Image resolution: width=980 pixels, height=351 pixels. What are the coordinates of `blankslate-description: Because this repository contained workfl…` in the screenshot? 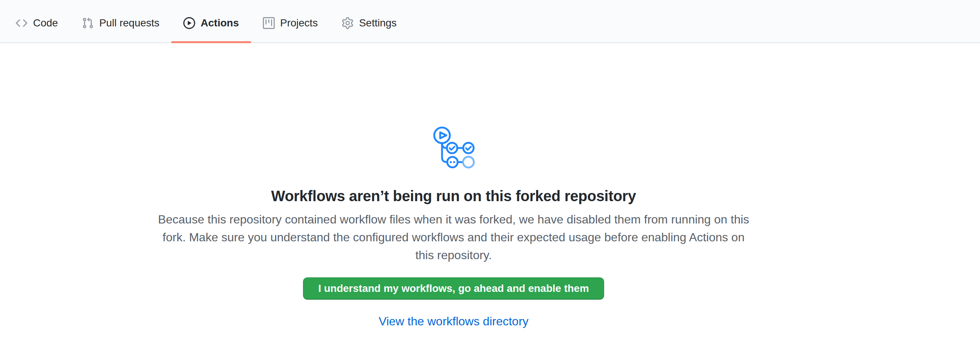 It's located at (453, 237).